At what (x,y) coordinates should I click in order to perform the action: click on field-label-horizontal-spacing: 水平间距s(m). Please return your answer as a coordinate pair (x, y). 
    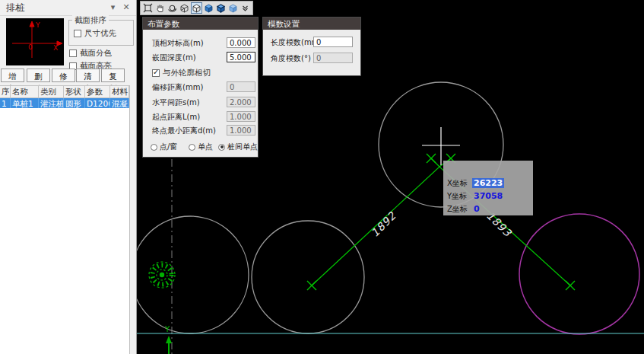
    Looking at the image, I should click on (176, 103).